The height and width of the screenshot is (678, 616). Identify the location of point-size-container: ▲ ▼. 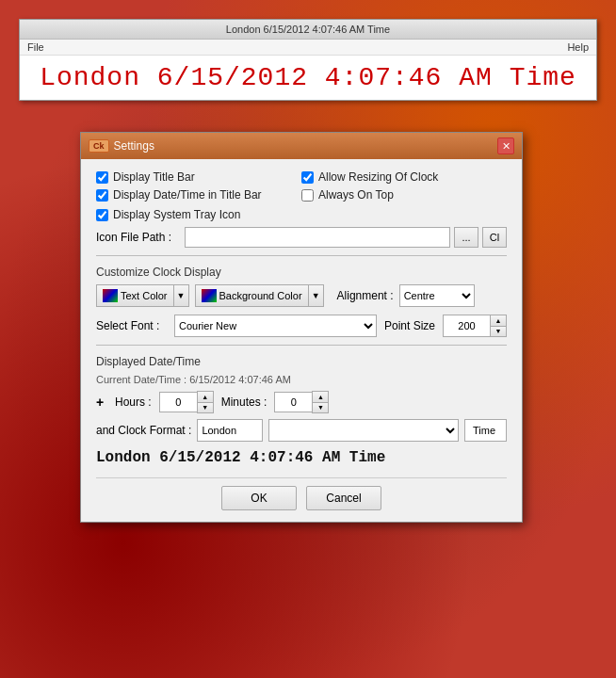
(475, 326).